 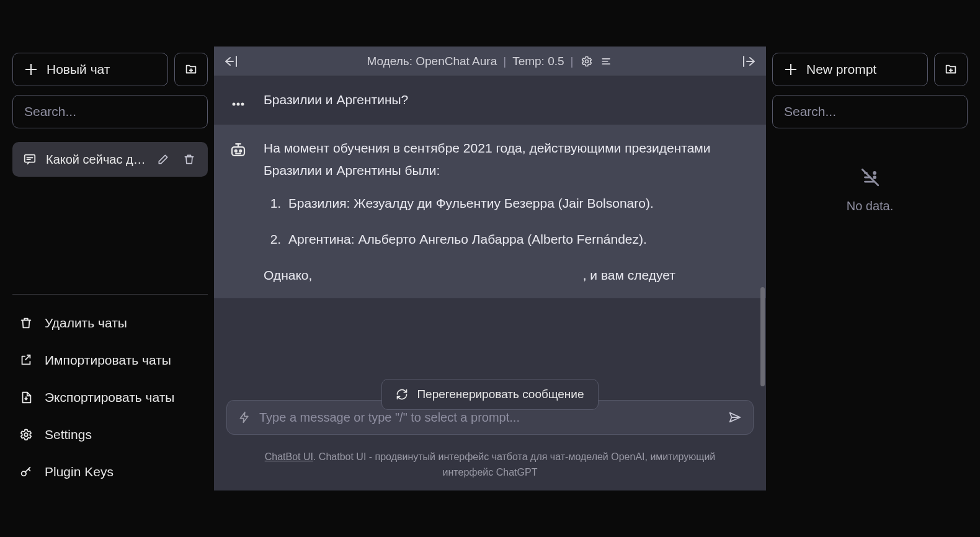 What do you see at coordinates (870, 206) in the screenshot?
I see `no-data-label: No data.` at bounding box center [870, 206].